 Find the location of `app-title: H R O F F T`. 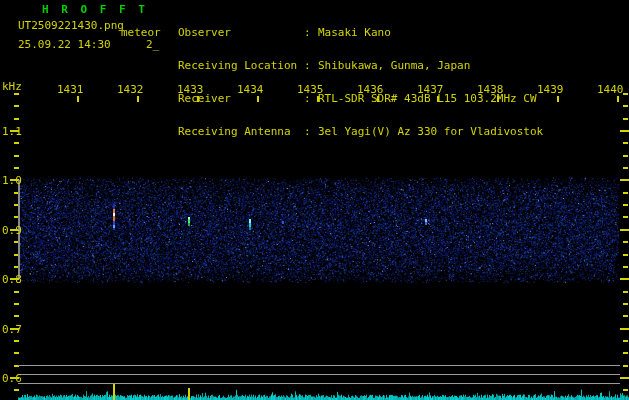

app-title: H R O F F T is located at coordinates (95, 10).